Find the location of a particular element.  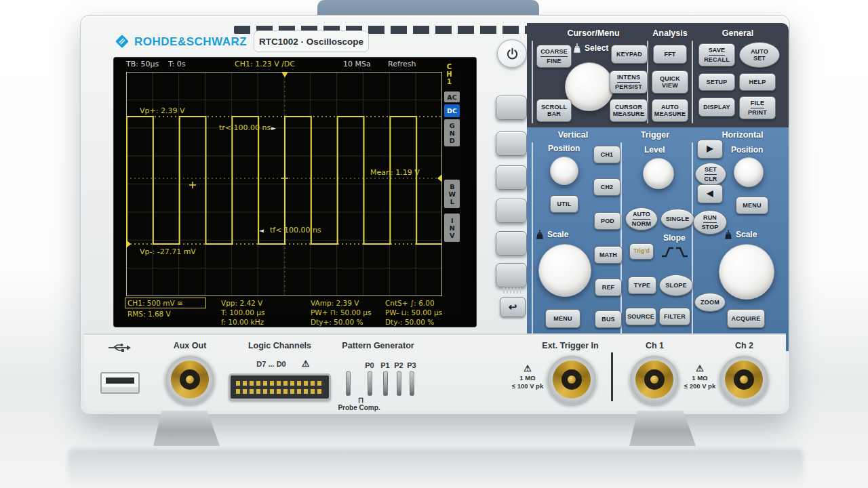

type-label: TYPE is located at coordinates (642, 285).